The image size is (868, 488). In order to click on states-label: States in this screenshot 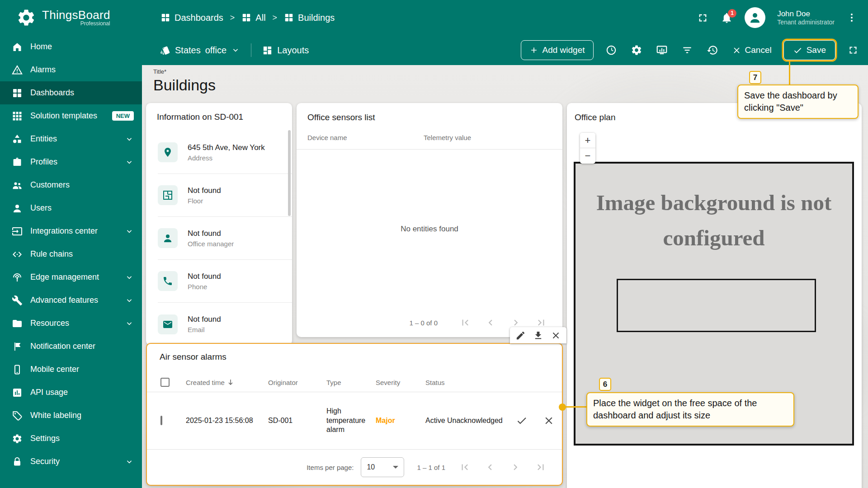, I will do `click(188, 51)`.